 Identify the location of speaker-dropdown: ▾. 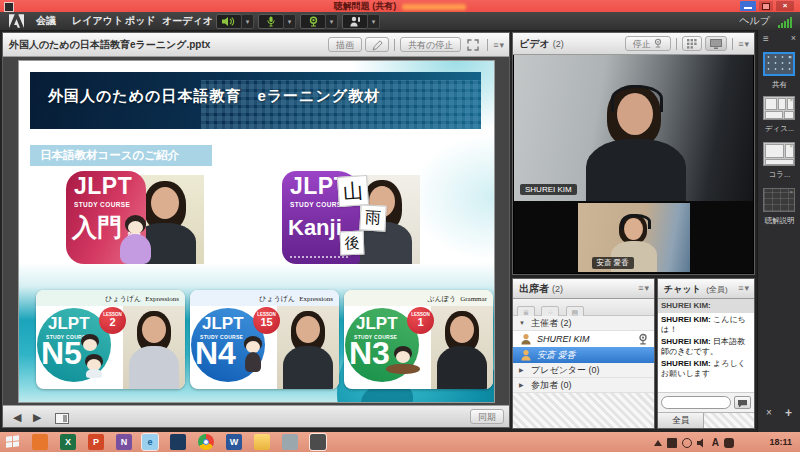
(248, 22).